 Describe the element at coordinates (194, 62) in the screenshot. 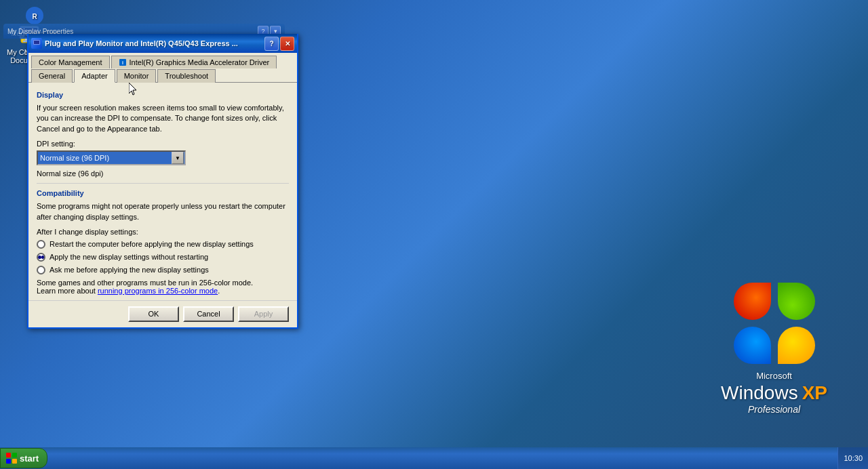

I see `tab-intel-driver: i Intel(R) Graphics Media Accelerator Dr…` at that location.